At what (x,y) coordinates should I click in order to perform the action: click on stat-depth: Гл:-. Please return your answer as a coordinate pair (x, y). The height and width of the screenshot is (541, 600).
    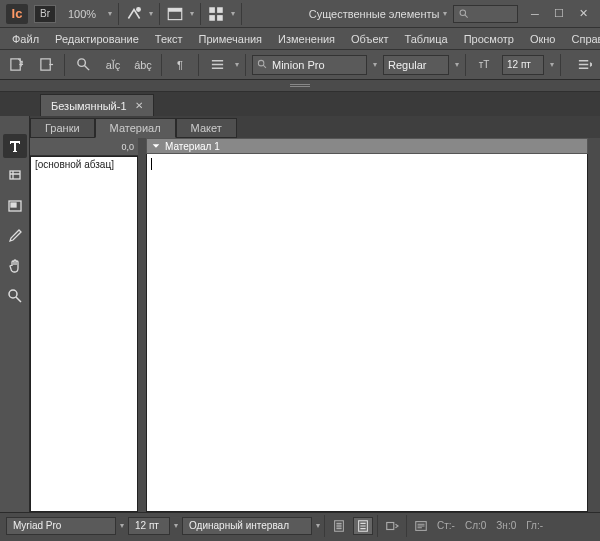
    Looking at the image, I should click on (534, 526).